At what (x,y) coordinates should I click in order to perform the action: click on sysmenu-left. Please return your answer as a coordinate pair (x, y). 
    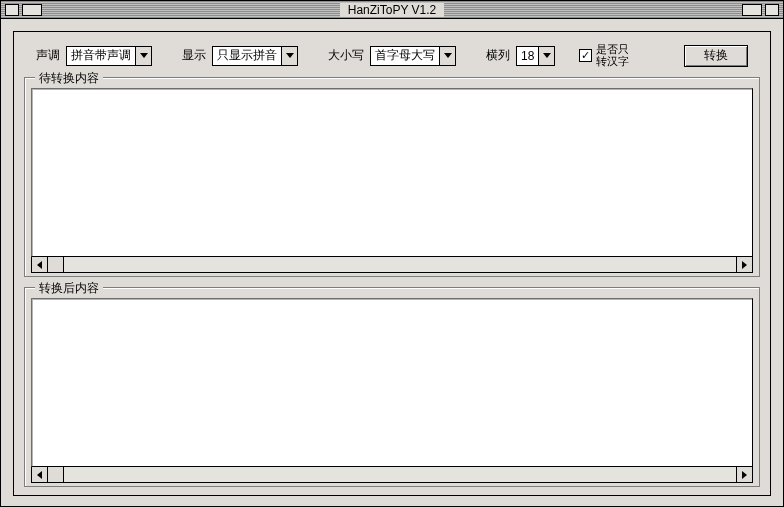
    Looking at the image, I should click on (24, 10).